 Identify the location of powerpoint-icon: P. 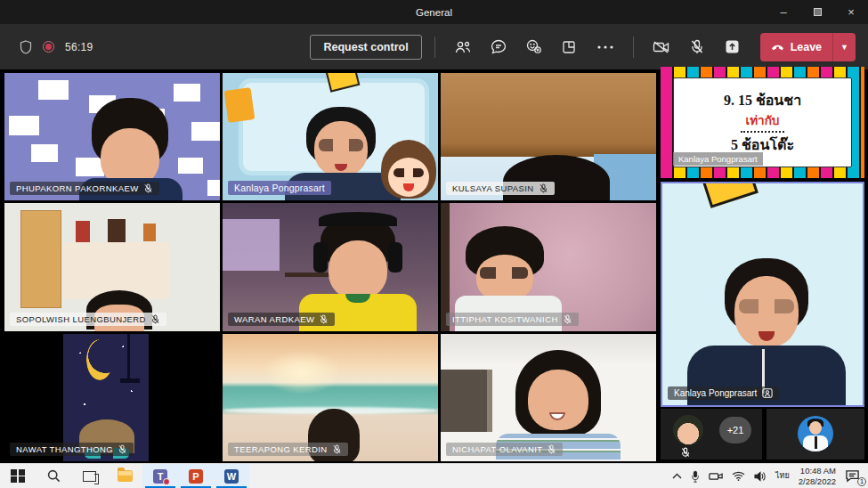
(196, 476).